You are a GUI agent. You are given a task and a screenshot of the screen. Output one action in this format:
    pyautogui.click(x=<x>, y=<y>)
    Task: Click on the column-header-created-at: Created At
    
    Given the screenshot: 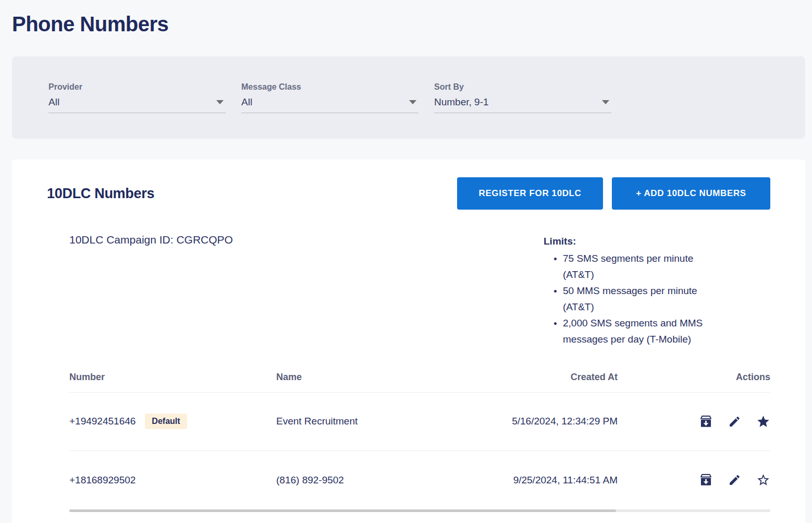 What is the action you would take?
    pyautogui.click(x=550, y=378)
    